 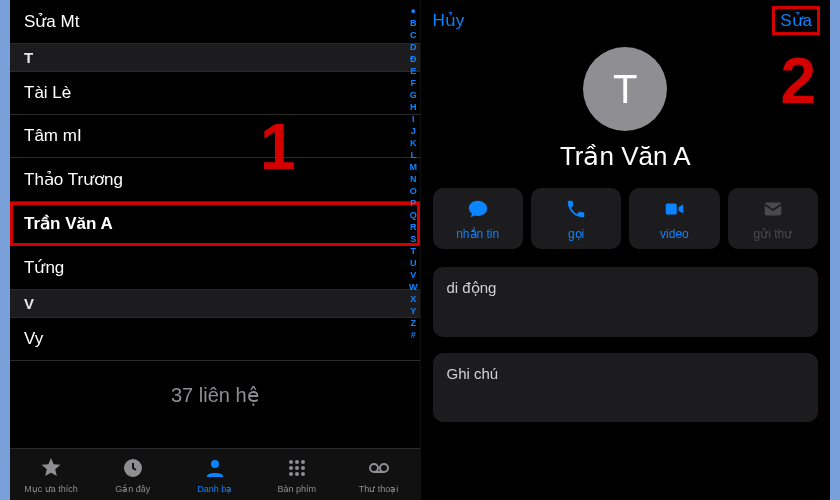 I want to click on section-V: V, so click(x=215, y=304).